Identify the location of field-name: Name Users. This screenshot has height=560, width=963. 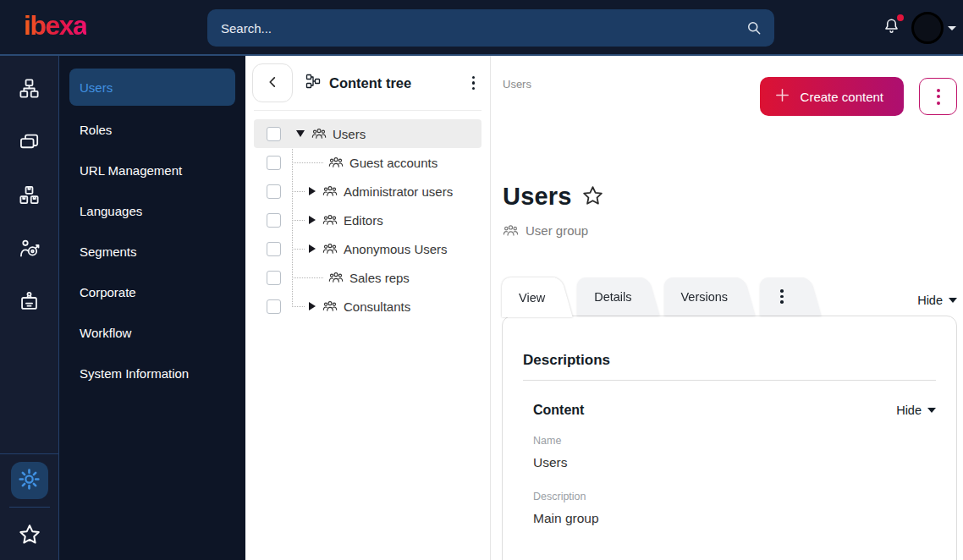
(735, 453).